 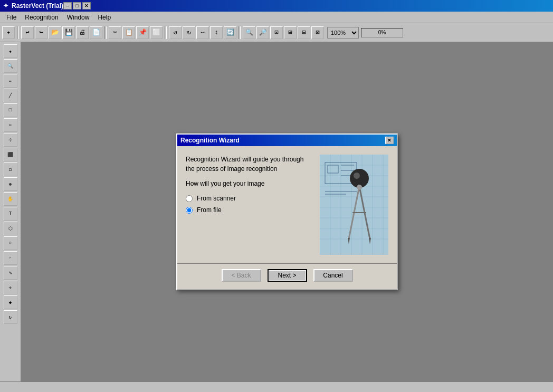 I want to click on tool-line: ╱, so click(x=11, y=95).